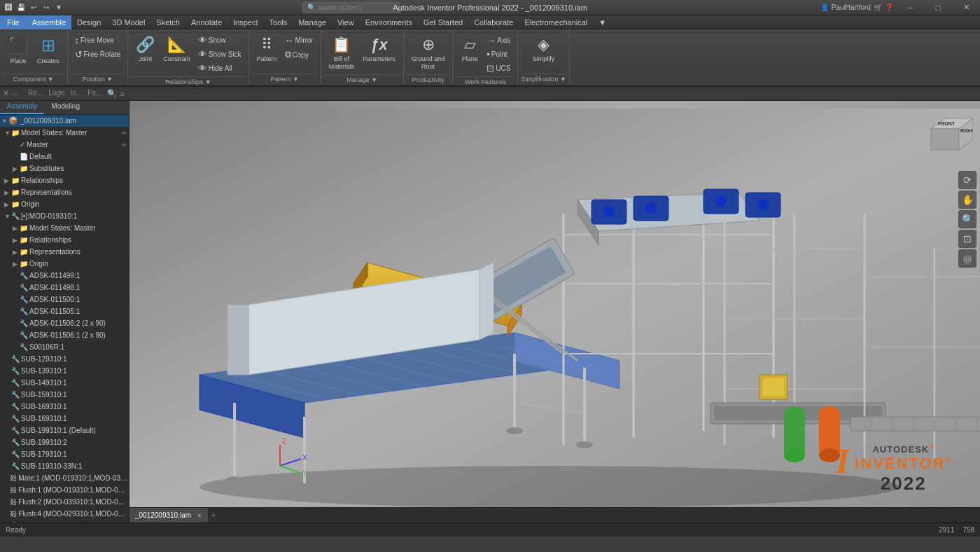  I want to click on back-panel-btn: ←, so click(15, 94).